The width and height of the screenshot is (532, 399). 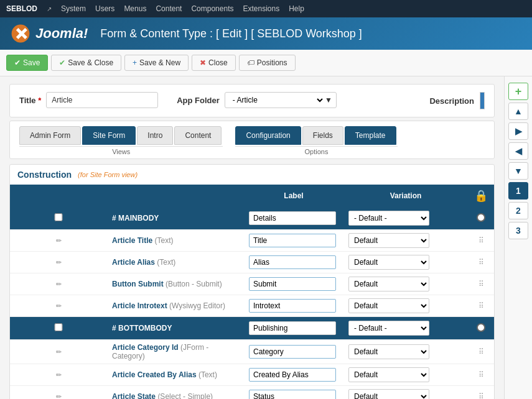 What do you see at coordinates (518, 191) in the screenshot?
I see `sidebar-page-1-button: 1` at bounding box center [518, 191].